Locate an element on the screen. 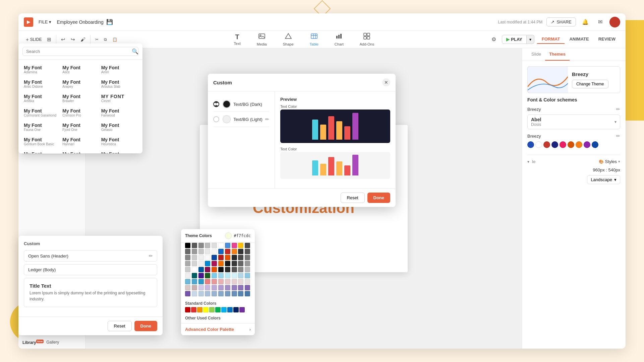 This screenshot has width=644, height=362. body-font-row: Ledger (Body) is located at coordinates (91, 270).